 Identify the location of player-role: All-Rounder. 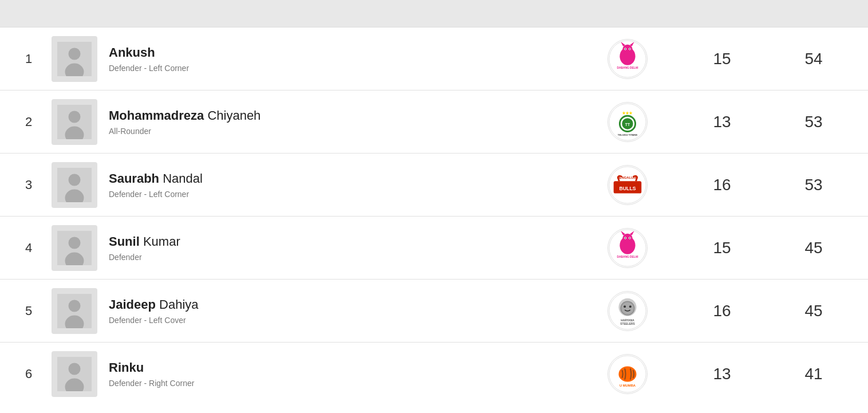
(184, 131).